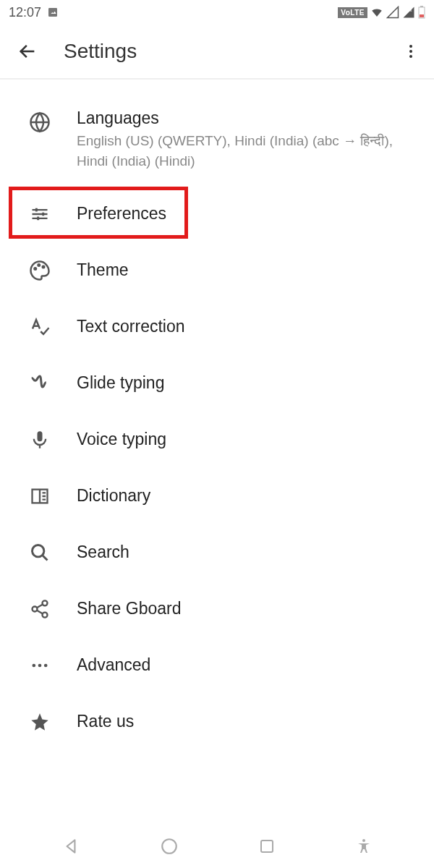 Image resolution: width=434 pixels, height=868 pixels. Describe the element at coordinates (40, 553) in the screenshot. I see `search-icon` at that location.